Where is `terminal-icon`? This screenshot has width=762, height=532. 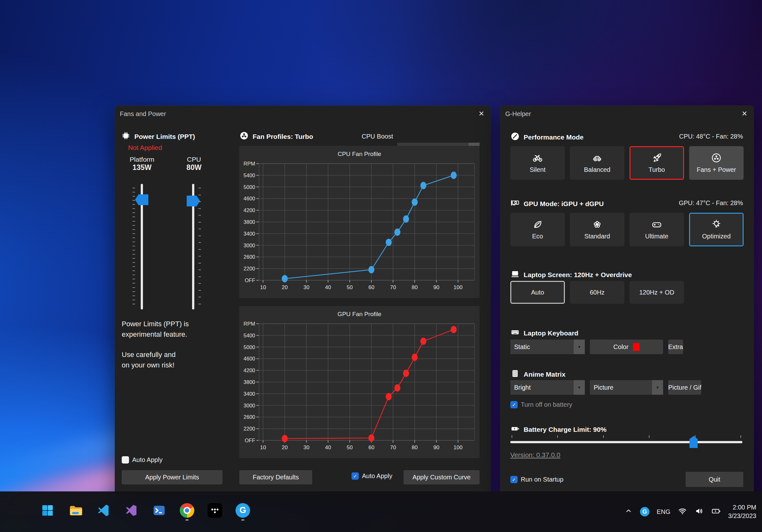 terminal-icon is located at coordinates (159, 510).